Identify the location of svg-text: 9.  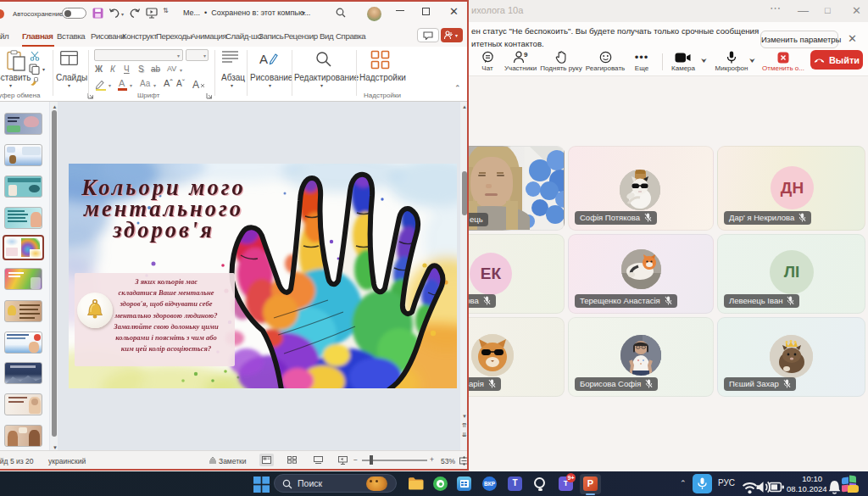
(526, 54).